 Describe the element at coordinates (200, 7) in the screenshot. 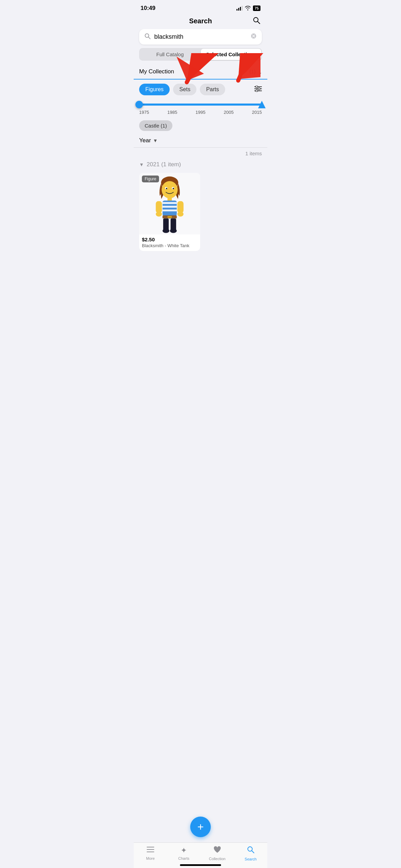

I see `status-bar: 10:49 75` at that location.